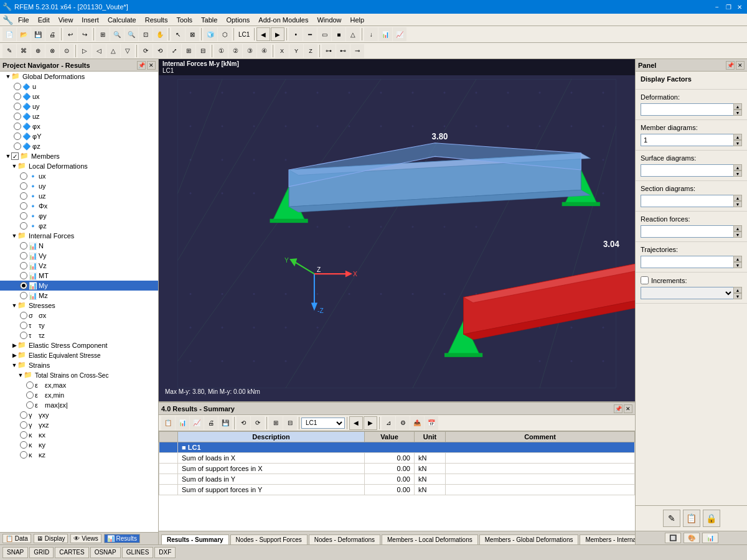 The image size is (747, 560). I want to click on status-cartes: CARTES, so click(72, 553).